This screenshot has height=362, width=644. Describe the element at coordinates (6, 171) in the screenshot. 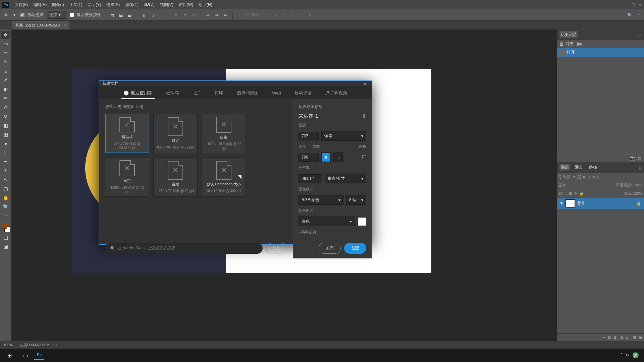

I see `type-tool: T` at that location.